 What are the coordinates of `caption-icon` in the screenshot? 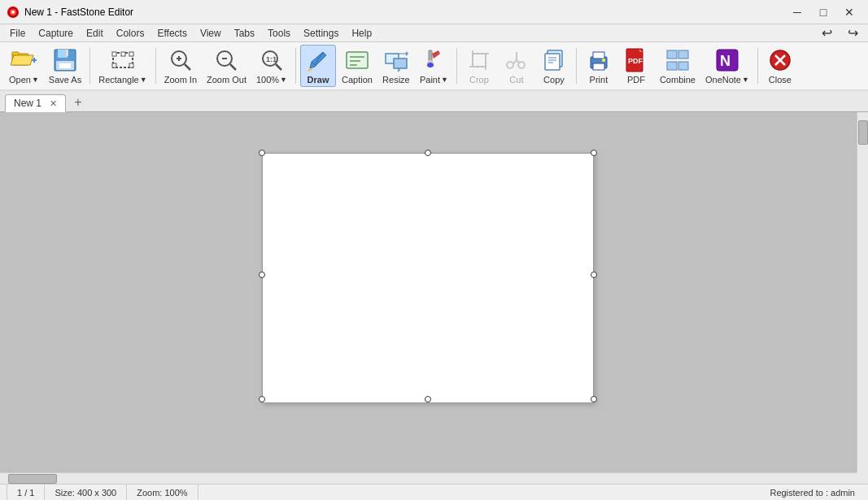 It's located at (357, 60).